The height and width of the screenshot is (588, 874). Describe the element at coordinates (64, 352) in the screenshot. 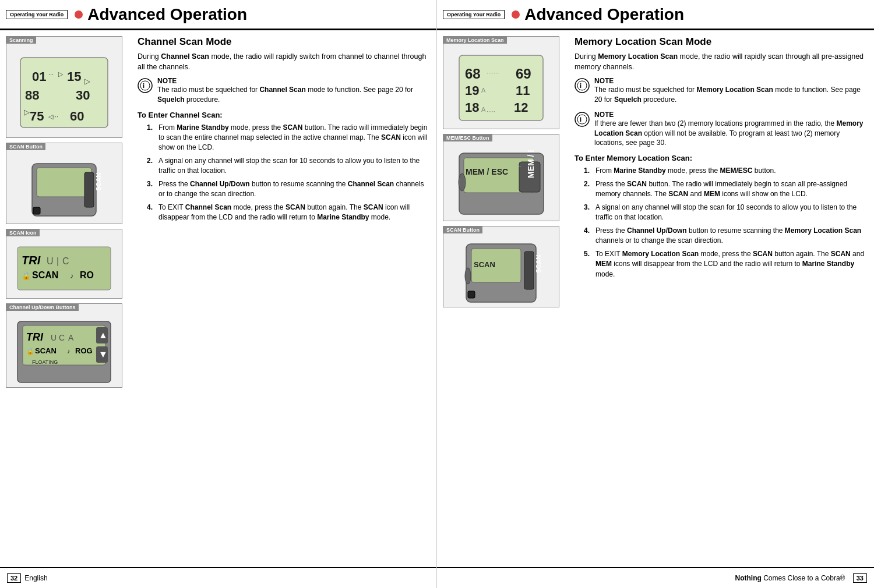

I see `ch-updown-graphic: TRI U C A 🔒 SCAN ♪ ROG FLOATING ▲ ▼` at that location.